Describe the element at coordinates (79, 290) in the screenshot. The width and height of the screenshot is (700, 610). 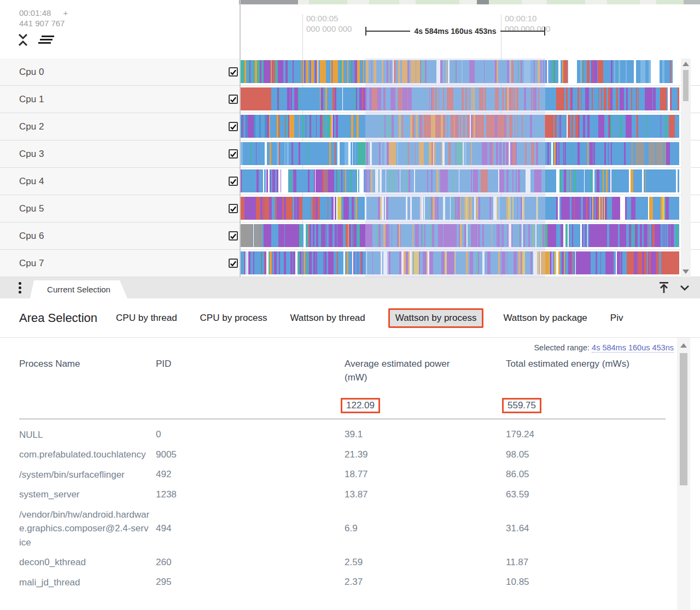
I see `tab-current-selection: Current Selection` at that location.